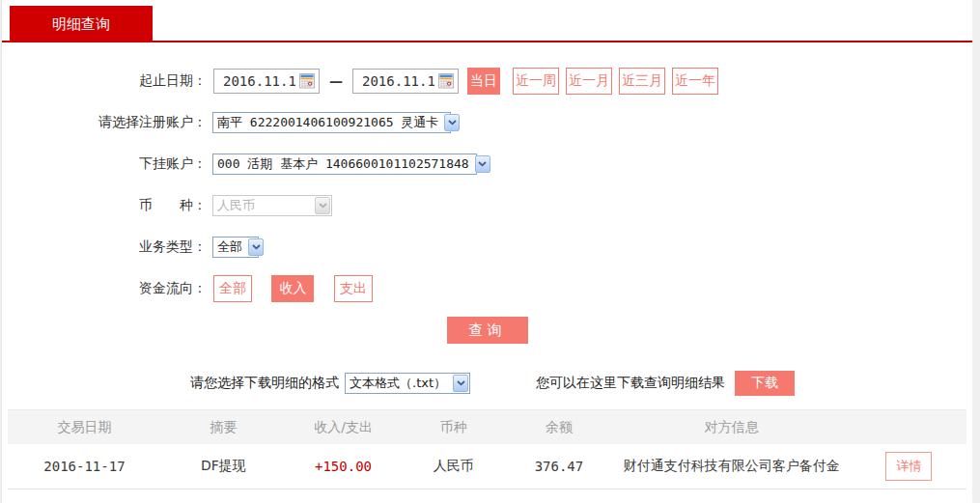 Image resolution: width=980 pixels, height=503 pixels. Describe the element at coordinates (487, 164) in the screenshot. I see `sub-account-row: 下挂账户： 000 活期 基本户 1406600101102571848` at that location.